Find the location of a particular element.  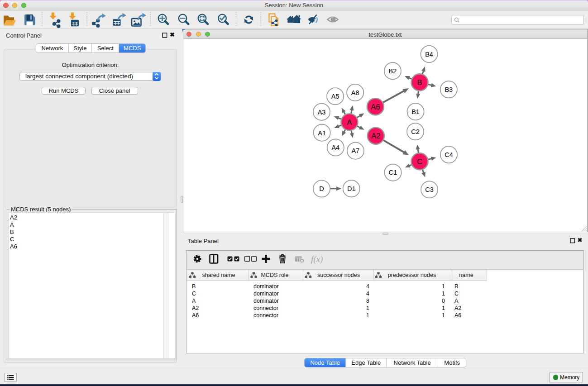

svg-text: C4 is located at coordinates (449, 155).